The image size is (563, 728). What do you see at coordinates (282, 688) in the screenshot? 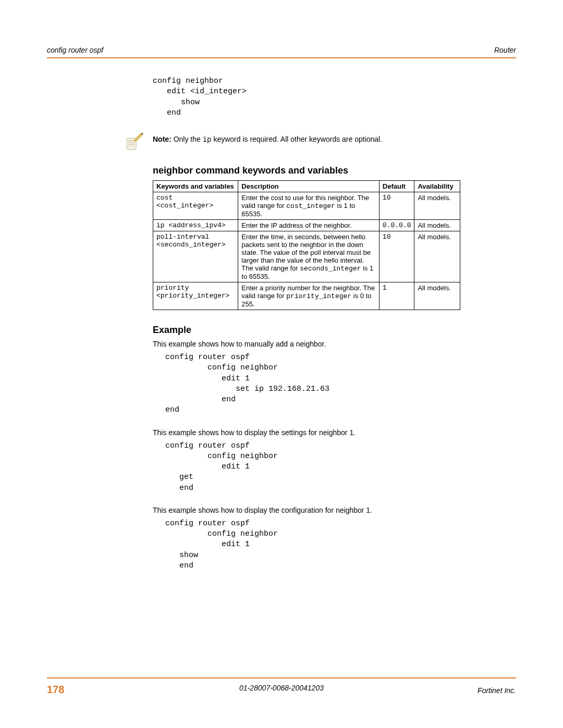
I see `footer-center: 01-28007-0068-20041203` at bounding box center [282, 688].